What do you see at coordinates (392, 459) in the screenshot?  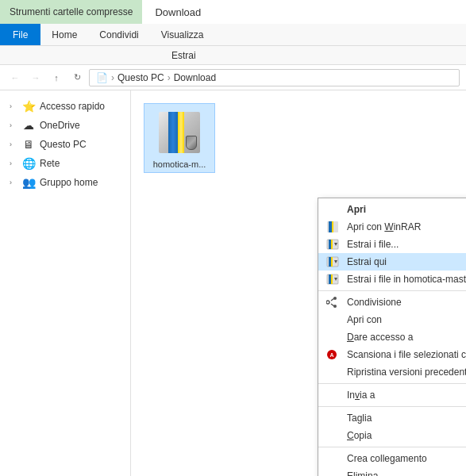 I see `ctx-item-crea-collegamento: Crea collegamento` at bounding box center [392, 459].